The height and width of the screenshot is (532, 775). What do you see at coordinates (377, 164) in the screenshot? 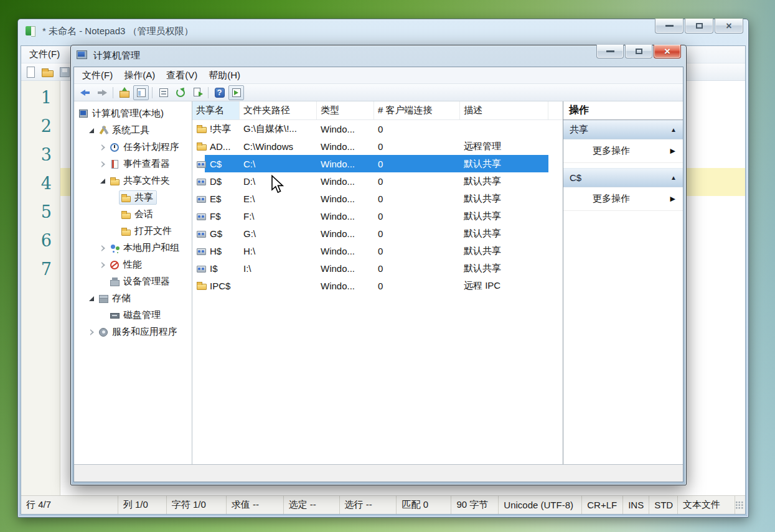
I see `table-row: C$C:\Windo...0默认共享` at bounding box center [377, 164].